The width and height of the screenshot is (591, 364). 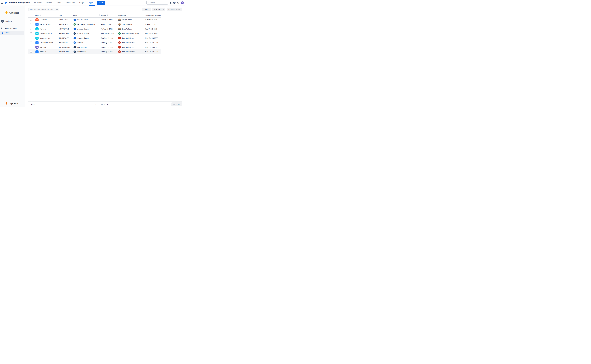 I want to click on column-header-deleted-by: Deleted By, so click(x=130, y=15).